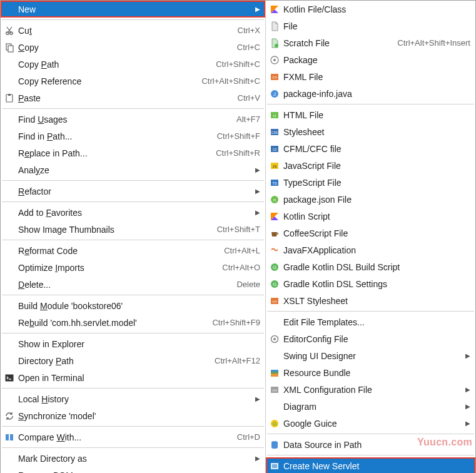 This screenshot has height=473, width=476. What do you see at coordinates (318, 94) in the screenshot?
I see `menu-item-label: package-info.java` at bounding box center [318, 94].